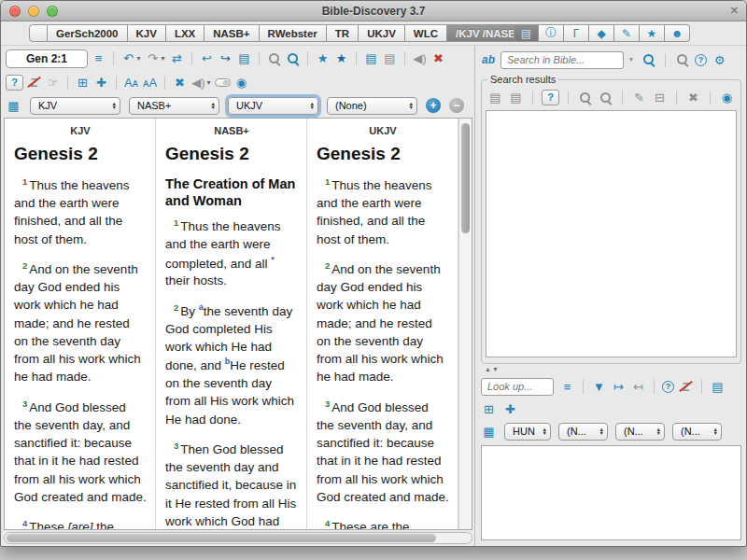 This screenshot has width=747, height=560. I want to click on dictionary-list-icon: ▤, so click(717, 386).